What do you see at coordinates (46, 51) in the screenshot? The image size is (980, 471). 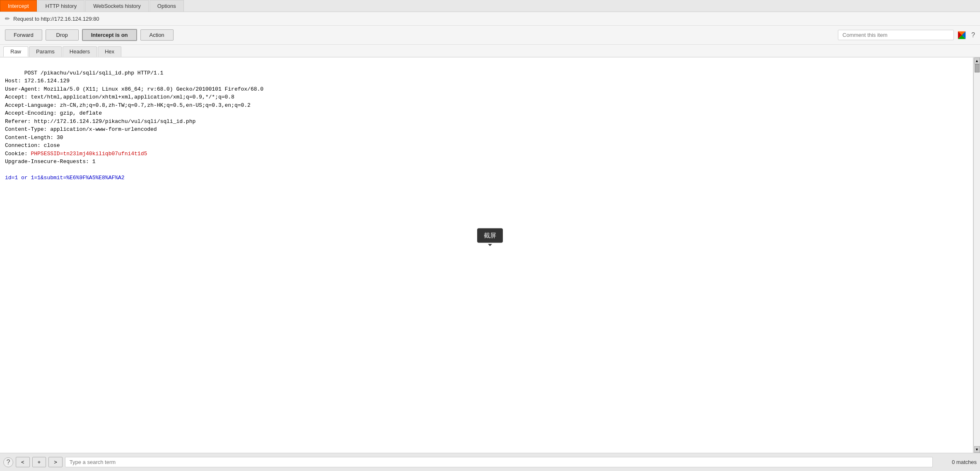 I see `sub-tab-params: Params` at bounding box center [46, 51].